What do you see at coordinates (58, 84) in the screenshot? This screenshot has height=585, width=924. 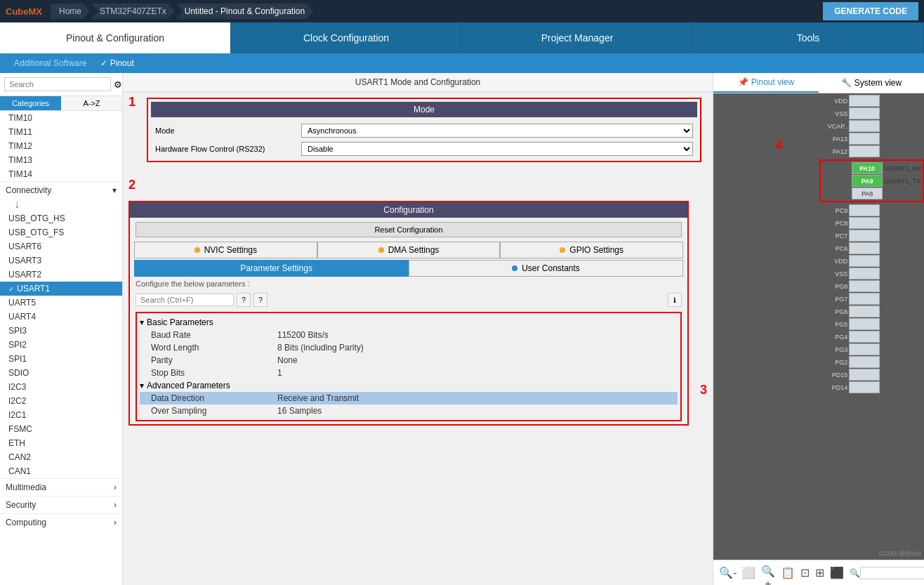 I see `sidebar-search-input` at bounding box center [58, 84].